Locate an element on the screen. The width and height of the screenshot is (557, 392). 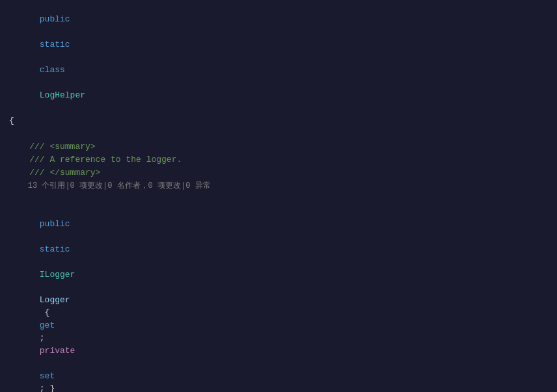
prop-logger: Logger is located at coordinates (55, 300).